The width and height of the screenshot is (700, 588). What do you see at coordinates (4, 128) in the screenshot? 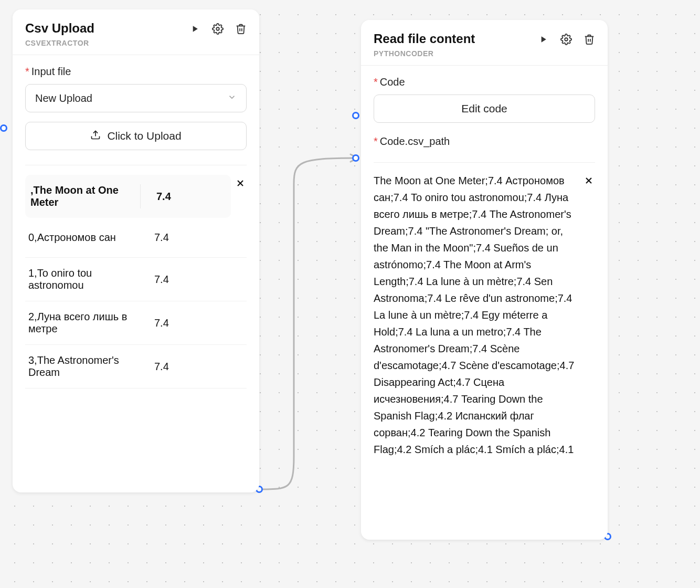
I see `port-left-in` at bounding box center [4, 128].